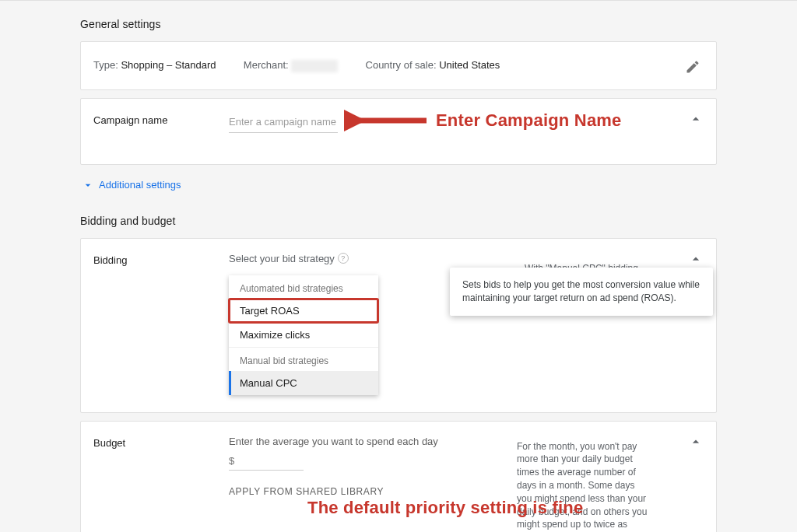 This screenshot has height=532, width=797. I want to click on card-type: Type: Shopping – Standard Merchant: Coun…, so click(398, 65).